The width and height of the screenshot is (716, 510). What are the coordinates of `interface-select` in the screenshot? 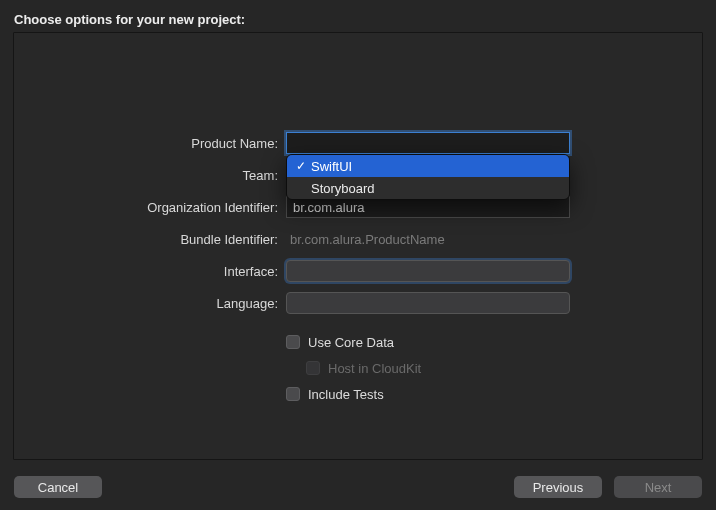 It's located at (428, 271).